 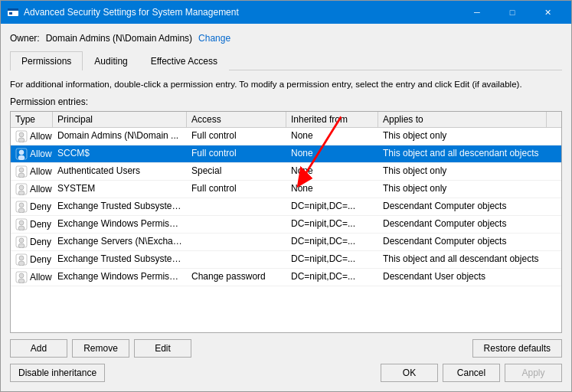 I want to click on change-owner-link: Change, so click(x=214, y=38).